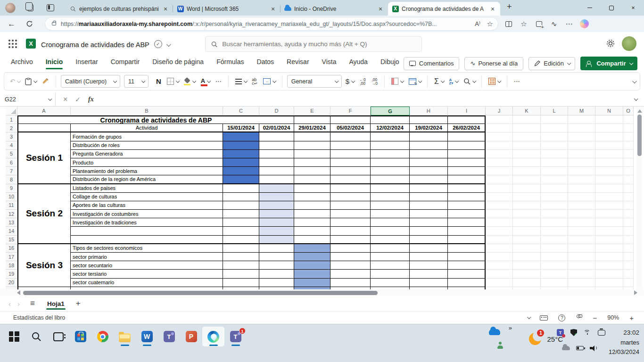  What do you see at coordinates (147, 197) in the screenshot?
I see `cell-B10: Collage de culturas` at bounding box center [147, 197].